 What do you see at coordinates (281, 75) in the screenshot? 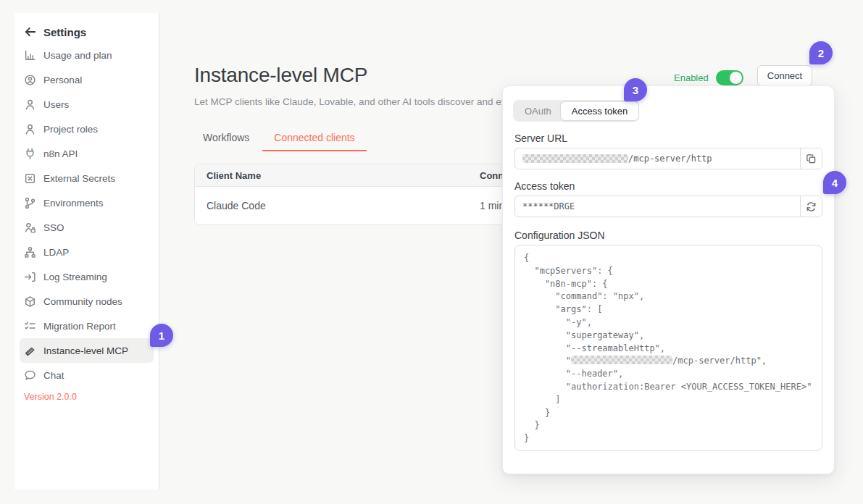
I see `page-title: Instance-level MCP` at bounding box center [281, 75].